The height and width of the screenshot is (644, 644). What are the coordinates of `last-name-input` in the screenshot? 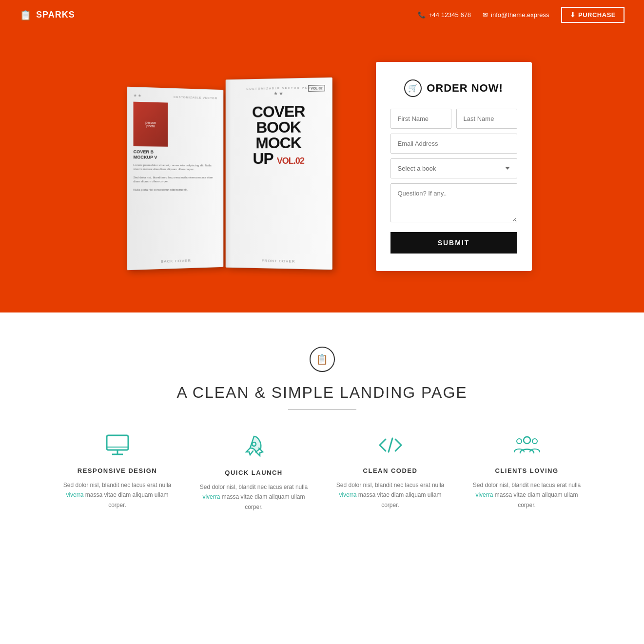 It's located at (487, 119).